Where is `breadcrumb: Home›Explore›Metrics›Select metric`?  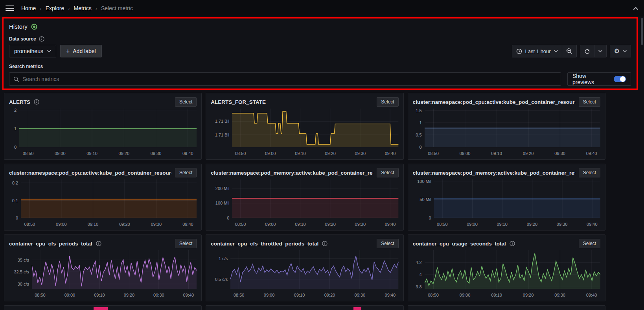 breadcrumb: Home›Explore›Metrics›Select metric is located at coordinates (77, 8).